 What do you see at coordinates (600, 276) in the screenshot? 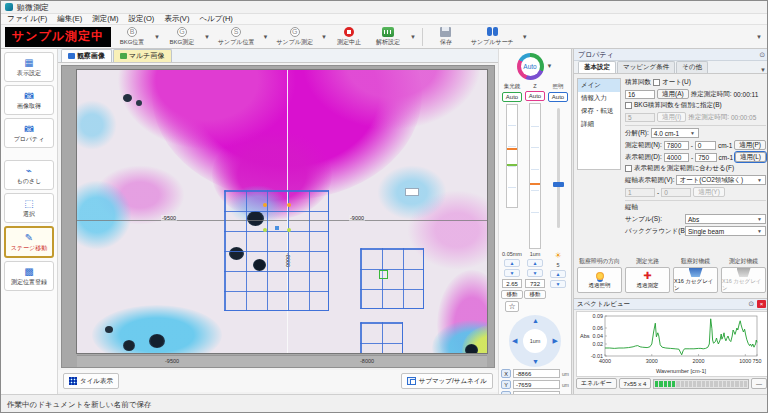
I see `lamp-icon` at bounding box center [600, 276].